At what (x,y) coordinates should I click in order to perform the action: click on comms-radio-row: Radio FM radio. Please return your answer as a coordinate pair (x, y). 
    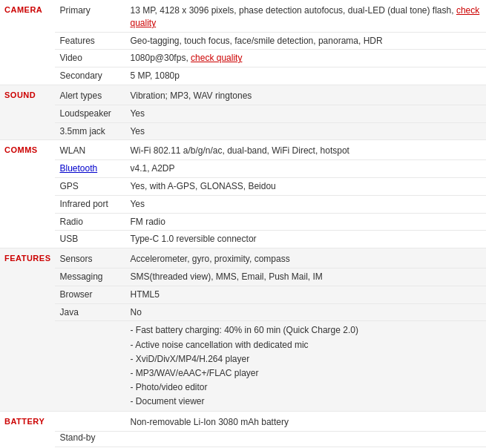
    Looking at the image, I should click on (243, 222).